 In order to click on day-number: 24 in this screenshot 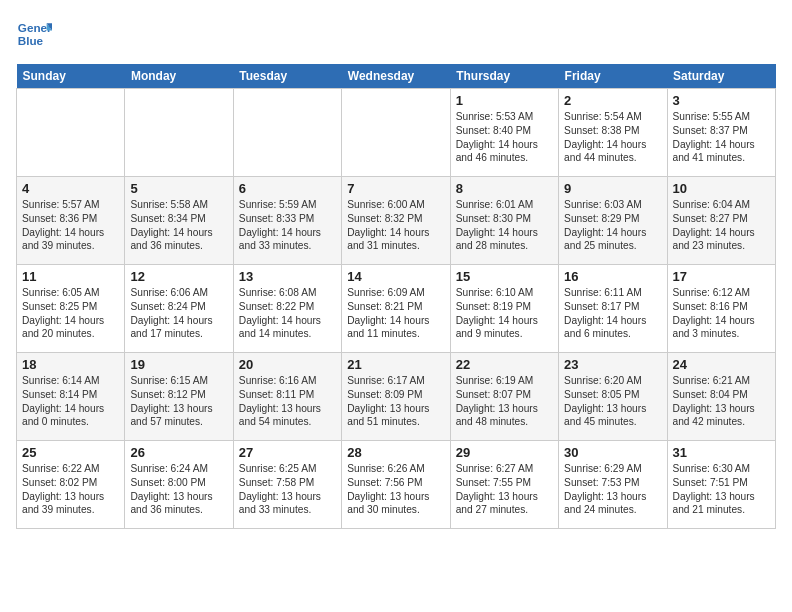, I will do `click(722, 364)`.